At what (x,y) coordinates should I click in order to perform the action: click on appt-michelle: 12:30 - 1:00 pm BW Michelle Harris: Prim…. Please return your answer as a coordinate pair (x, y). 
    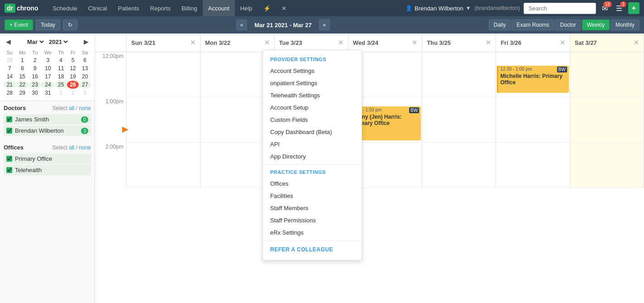
    Looking at the image, I should click on (533, 79).